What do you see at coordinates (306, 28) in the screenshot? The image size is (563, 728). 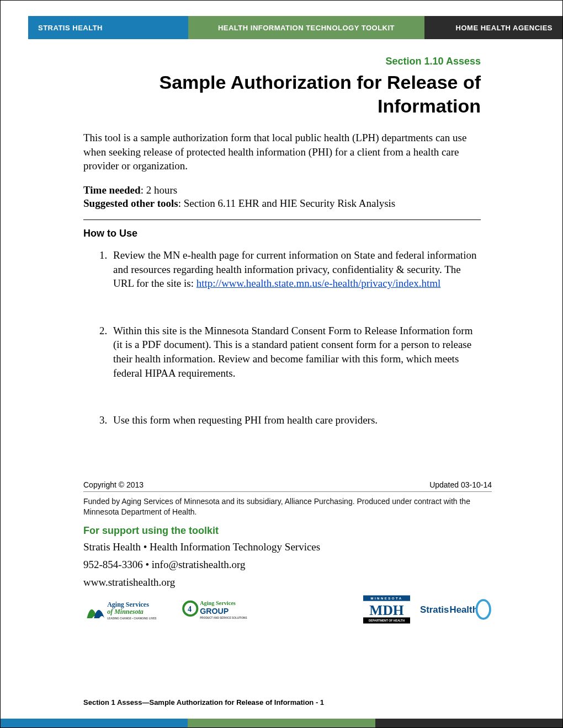 I see `header-center: HEALTH INFORMATION TECHNOLOGY TOOLKIT` at bounding box center [306, 28].